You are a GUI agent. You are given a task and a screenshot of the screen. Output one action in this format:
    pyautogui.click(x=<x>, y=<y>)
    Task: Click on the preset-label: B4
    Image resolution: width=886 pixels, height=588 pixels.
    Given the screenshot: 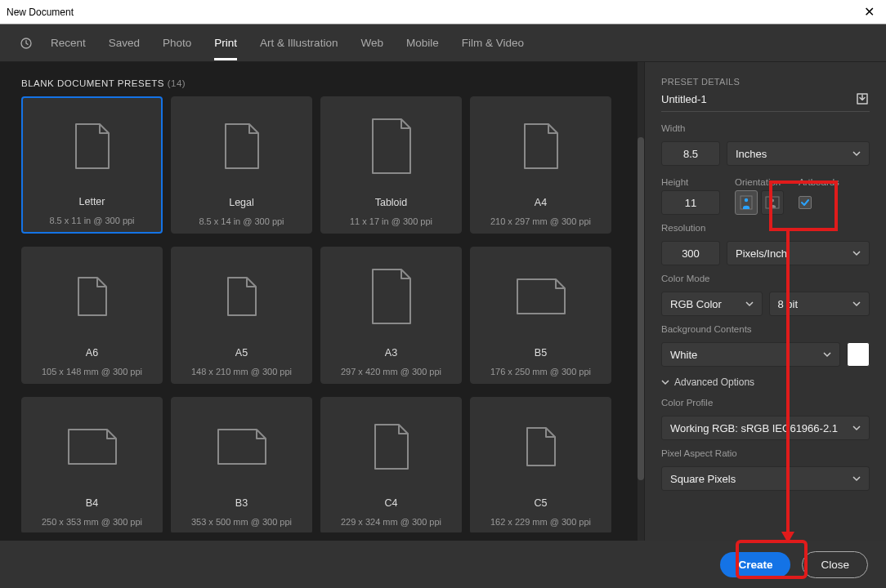 What is the action you would take?
    pyautogui.click(x=92, y=503)
    